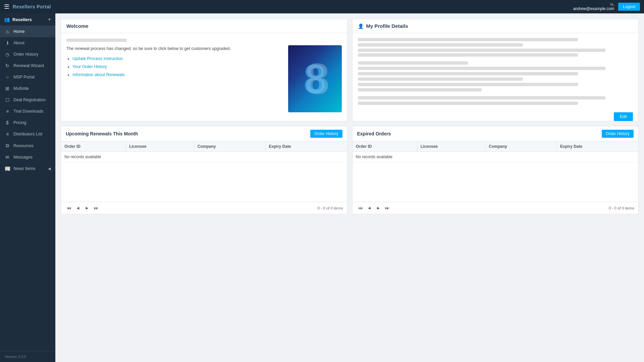  What do you see at coordinates (22, 19) in the screenshot?
I see `resellers-label: Resellers` at bounding box center [22, 19].